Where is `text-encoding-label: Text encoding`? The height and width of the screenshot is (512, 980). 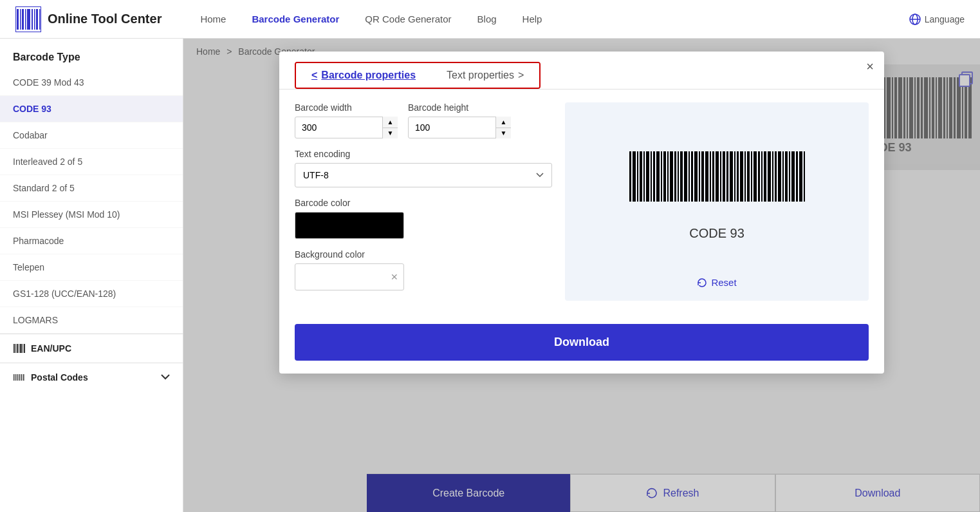 text-encoding-label: Text encoding is located at coordinates (423, 154).